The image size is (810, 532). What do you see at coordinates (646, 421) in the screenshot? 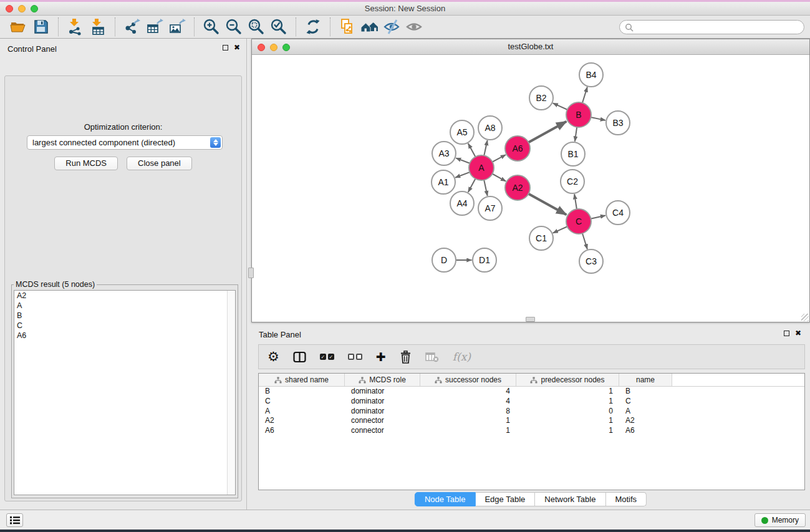
I see `cell-name: A2` at bounding box center [646, 421].